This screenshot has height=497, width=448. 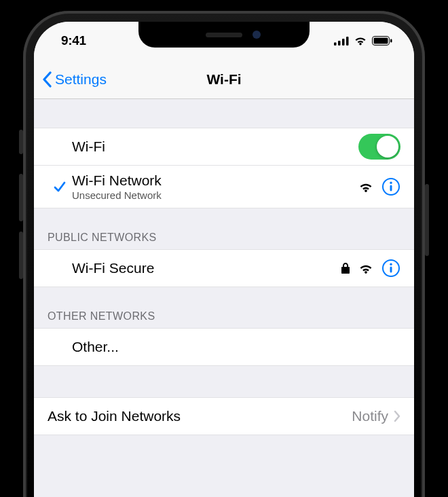 I want to click on status-time: 9:41, so click(x=73, y=41).